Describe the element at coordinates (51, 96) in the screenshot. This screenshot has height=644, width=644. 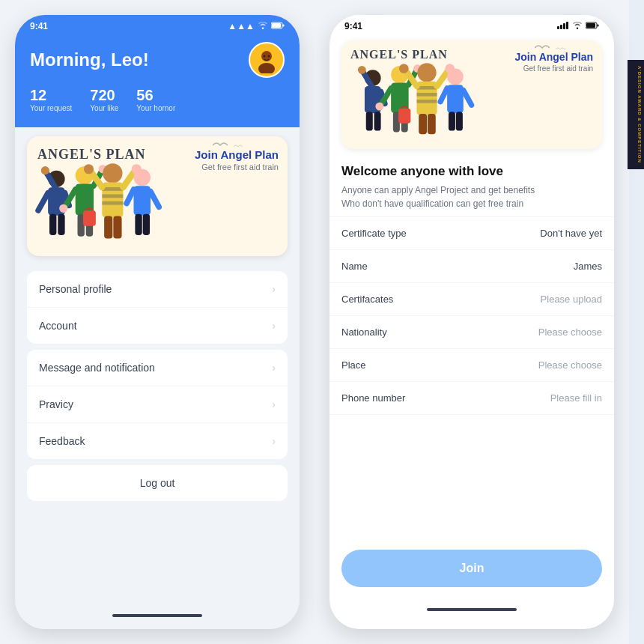
I see `stat-number-request: 12` at that location.